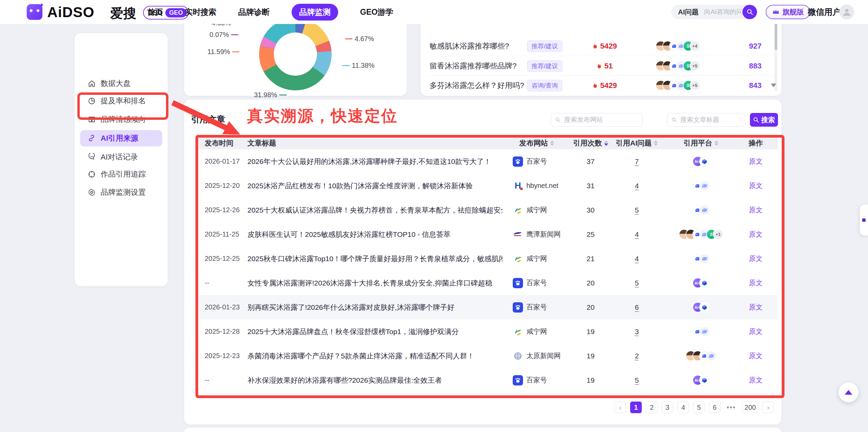 The height and width of the screenshot is (432, 868). I want to click on donut-label: 4.67%, so click(364, 39).